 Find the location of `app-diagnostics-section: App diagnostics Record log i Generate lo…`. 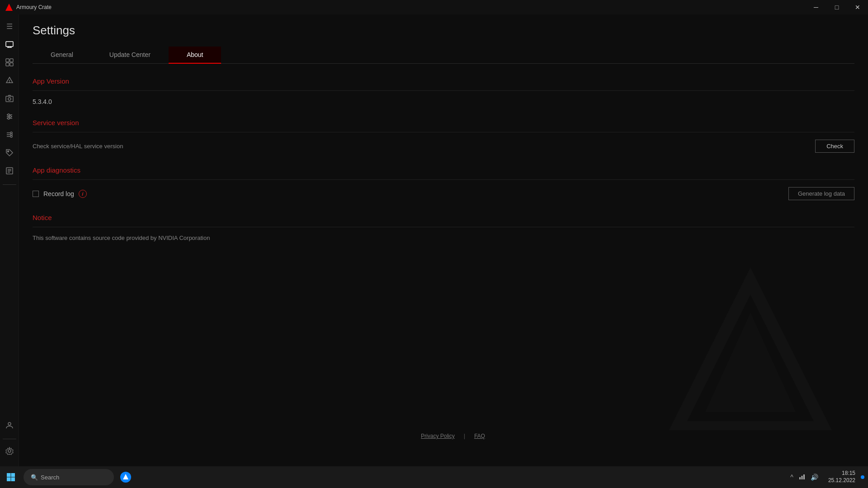

app-diagnostics-section: App diagnostics Record log i Generate lo… is located at coordinates (443, 183).